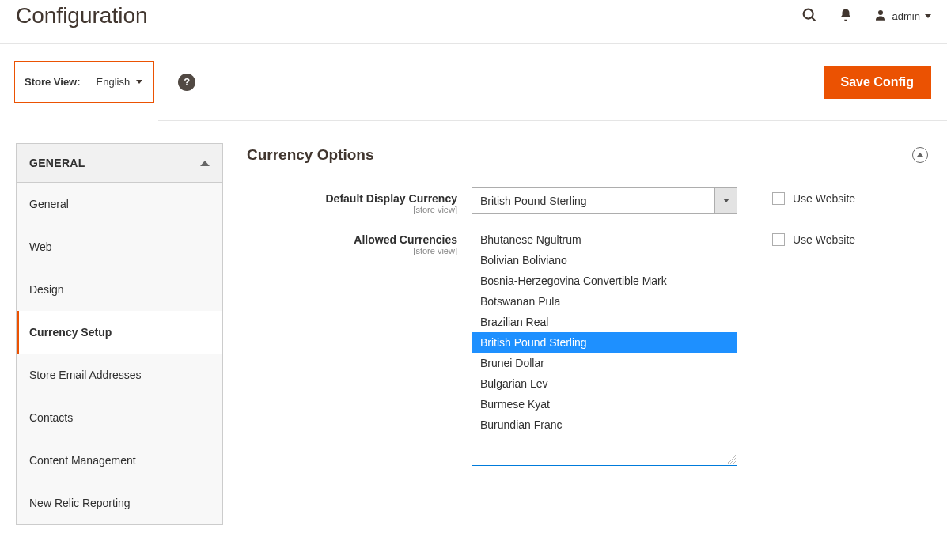  Describe the element at coordinates (47, 289) in the screenshot. I see `sidebar-item-label: Design` at that location.